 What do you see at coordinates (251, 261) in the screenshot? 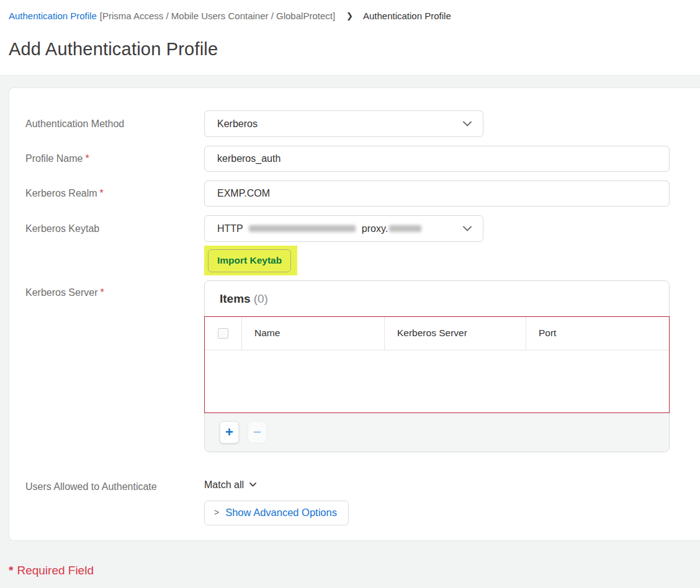
I see `yellow-highlight: Import Keytab` at bounding box center [251, 261].